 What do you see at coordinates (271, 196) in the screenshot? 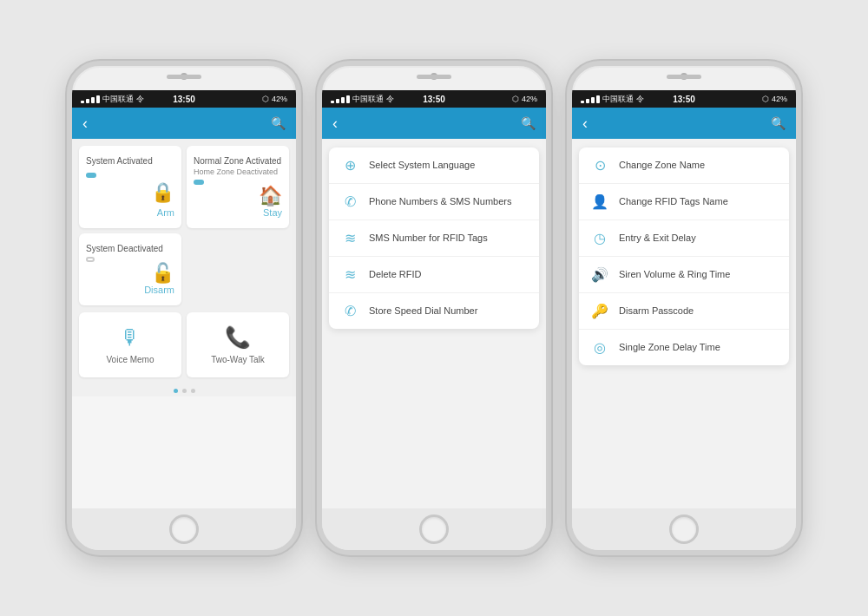
I see `stay-icon: 🏠` at bounding box center [271, 196].